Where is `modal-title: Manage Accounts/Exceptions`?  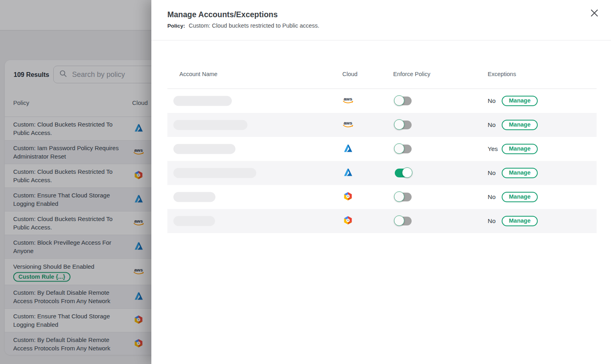 modal-title: Manage Accounts/Exceptions is located at coordinates (223, 14).